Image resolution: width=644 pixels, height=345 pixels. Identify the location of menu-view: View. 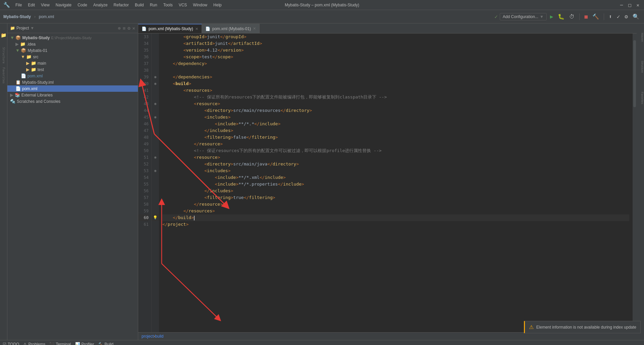
(45, 5).